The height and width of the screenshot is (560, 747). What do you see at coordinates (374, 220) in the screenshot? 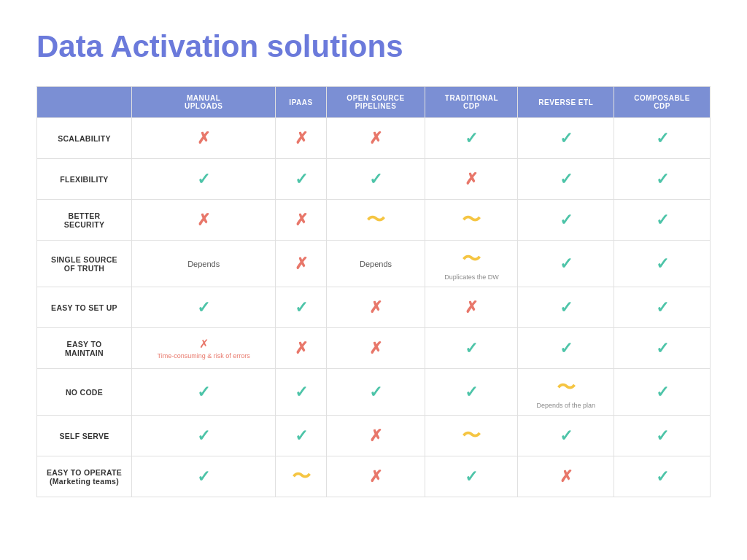
I see `table-row: BETTERSECURITY✗✗〜〜✓✓` at bounding box center [374, 220].